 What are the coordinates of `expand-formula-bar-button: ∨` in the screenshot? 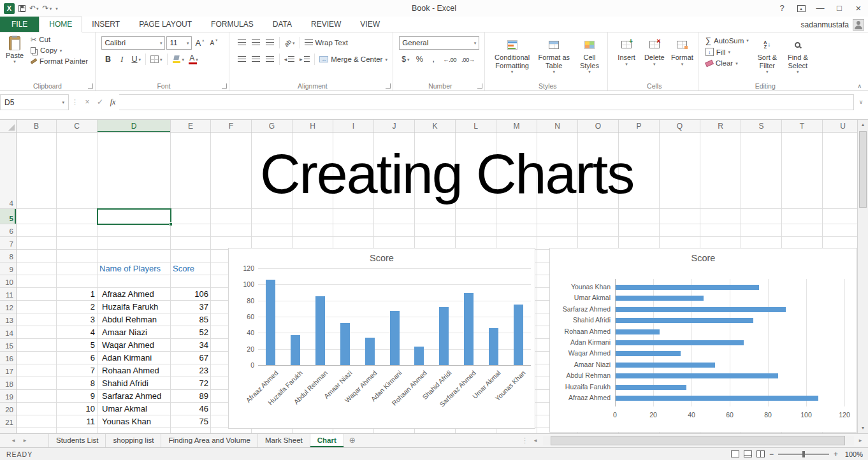 It's located at (861, 102).